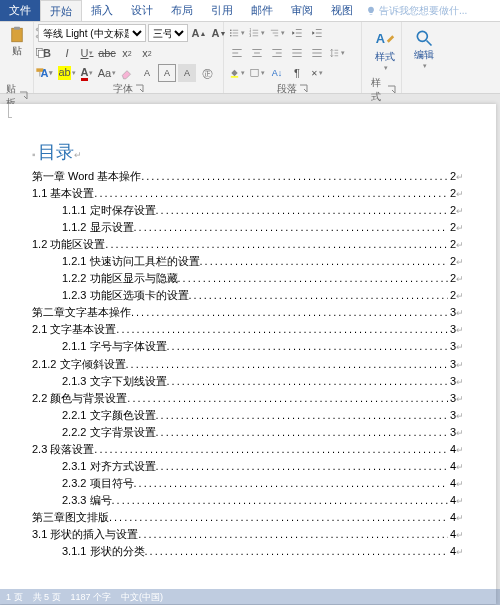 This screenshot has width=500, height=605. What do you see at coordinates (248, 518) in the screenshot?
I see `toc-entry: 第三章图文排版.................................…` at bounding box center [248, 518].